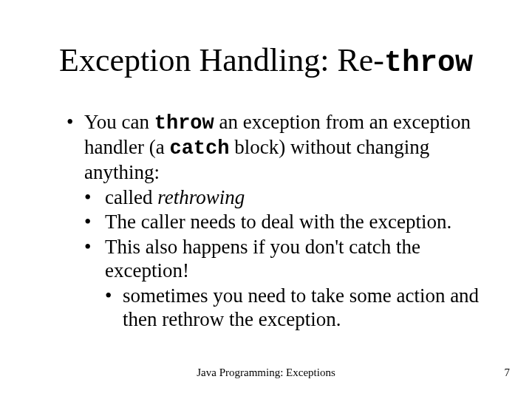 Image resolution: width=532 pixels, height=399 pixels. I want to click on code-catch: catch, so click(200, 149).